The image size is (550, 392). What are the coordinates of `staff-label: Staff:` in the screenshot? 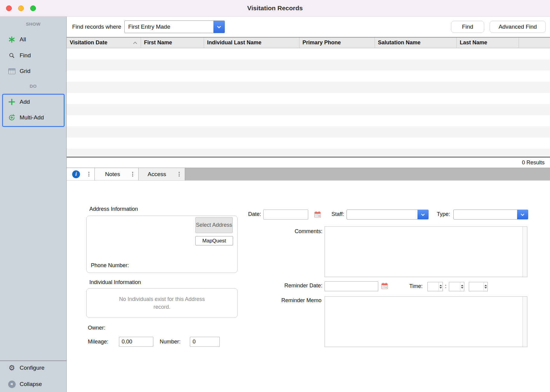 It's located at (329, 214).